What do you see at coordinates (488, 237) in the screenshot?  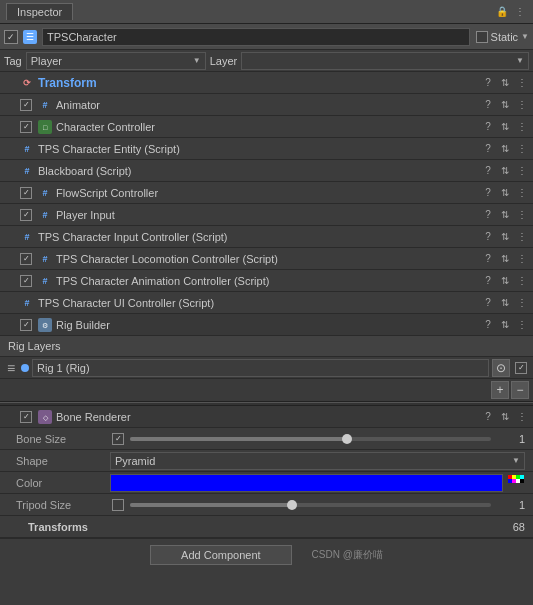 I see `comp-help-btn-tps-input: ?` at bounding box center [488, 237].